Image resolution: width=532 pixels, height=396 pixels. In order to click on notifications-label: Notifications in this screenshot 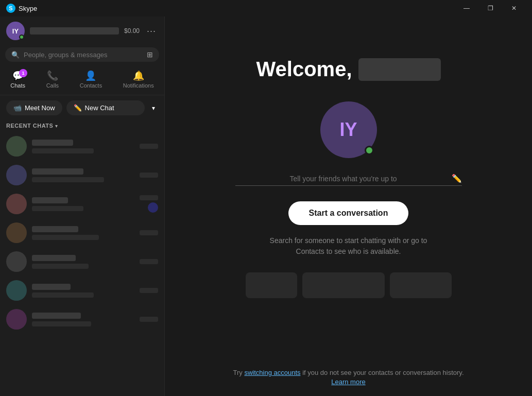, I will do `click(139, 85)`.